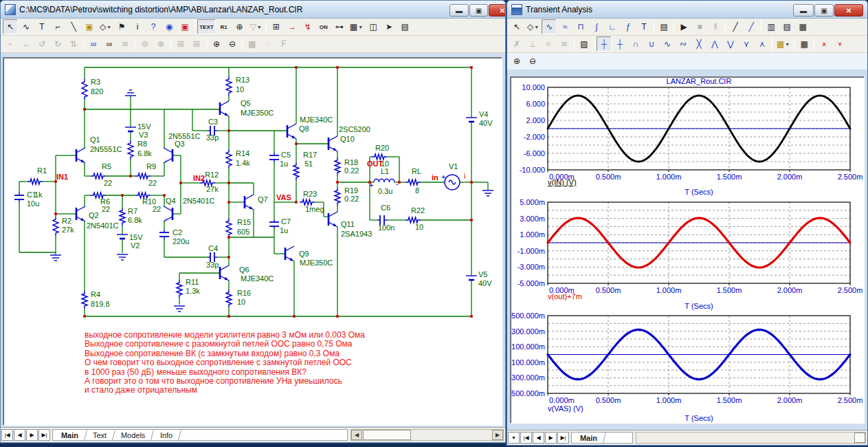 This screenshot has width=868, height=447. I want to click on tab-info: Info, so click(166, 435).